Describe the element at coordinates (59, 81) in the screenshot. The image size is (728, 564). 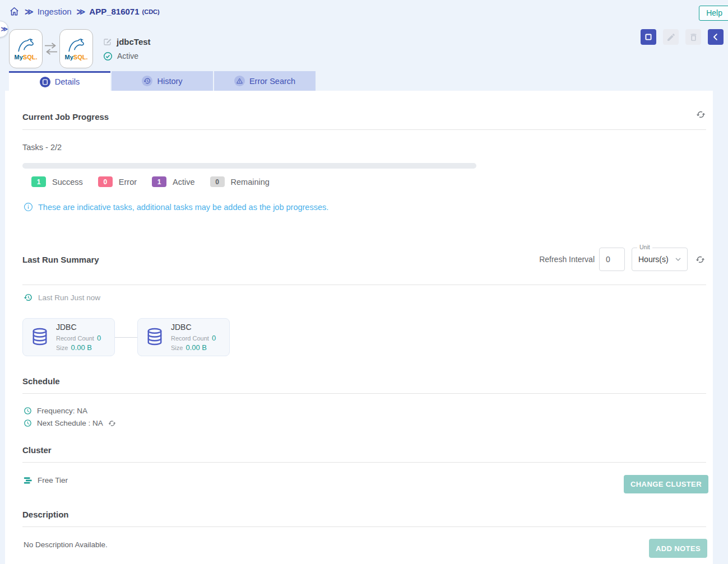
I see `tab-details: Details` at that location.